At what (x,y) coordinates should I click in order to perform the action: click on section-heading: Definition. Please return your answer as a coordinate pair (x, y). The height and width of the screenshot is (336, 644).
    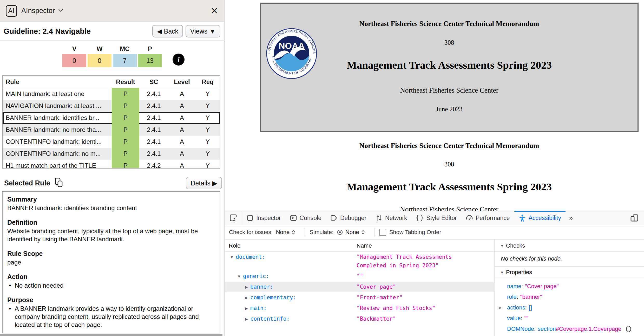
    Looking at the image, I should click on (111, 223).